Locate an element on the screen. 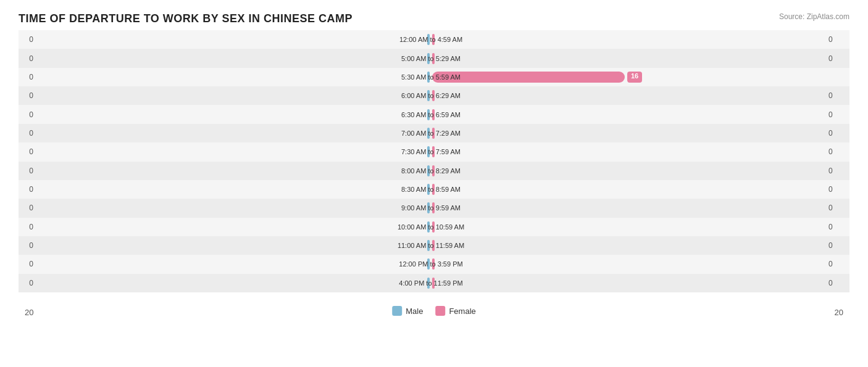 This screenshot has width=868, height=367. male-label: Male is located at coordinates (414, 311).